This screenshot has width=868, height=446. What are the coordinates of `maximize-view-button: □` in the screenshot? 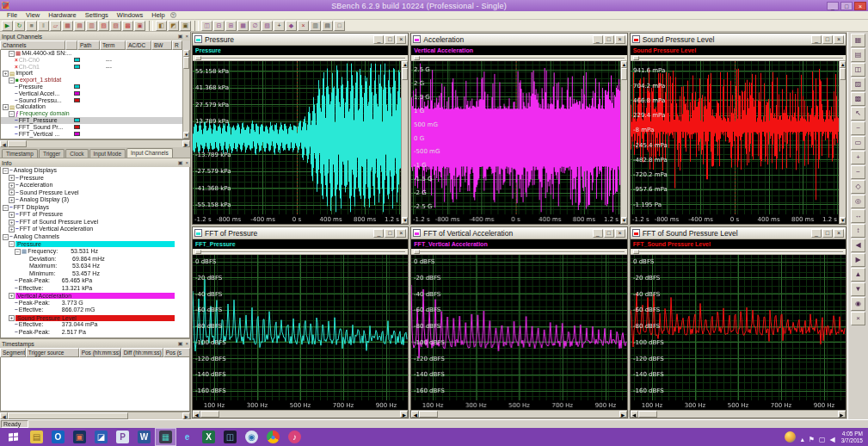 It's located at (339, 26).